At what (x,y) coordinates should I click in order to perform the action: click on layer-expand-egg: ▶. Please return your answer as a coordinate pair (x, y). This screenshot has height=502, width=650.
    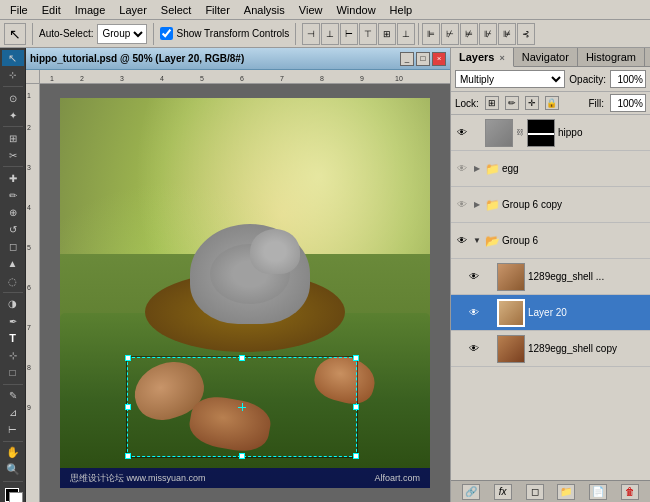
    Looking at the image, I should click on (477, 169).